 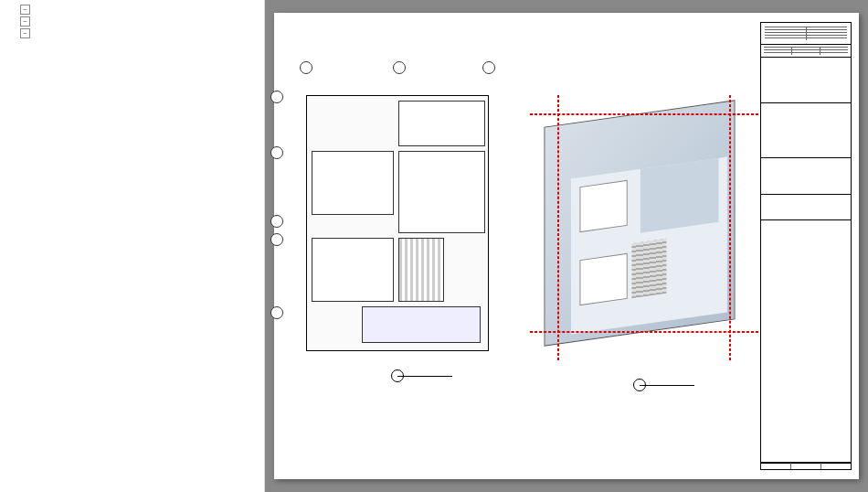 I want to click on browser-group-phan1: −, so click(x=132, y=9).